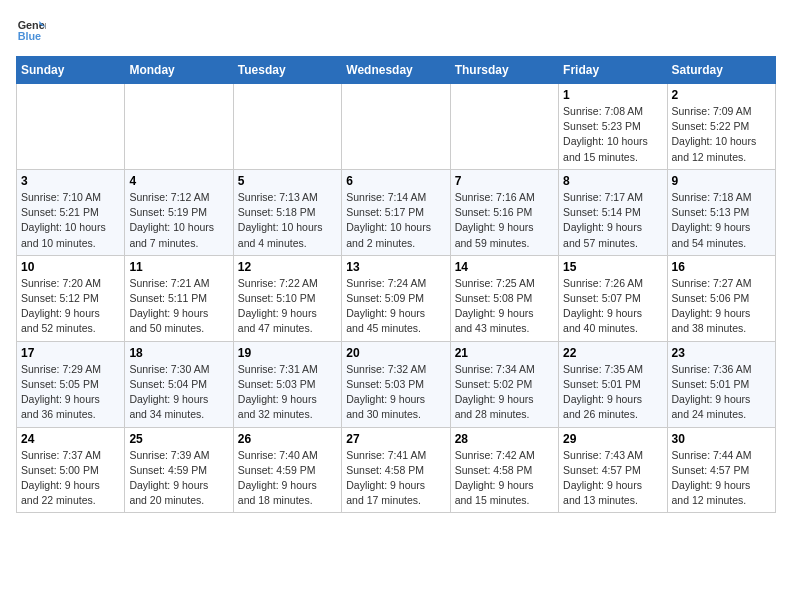  Describe the element at coordinates (612, 353) in the screenshot. I see `day-number: 22` at that location.